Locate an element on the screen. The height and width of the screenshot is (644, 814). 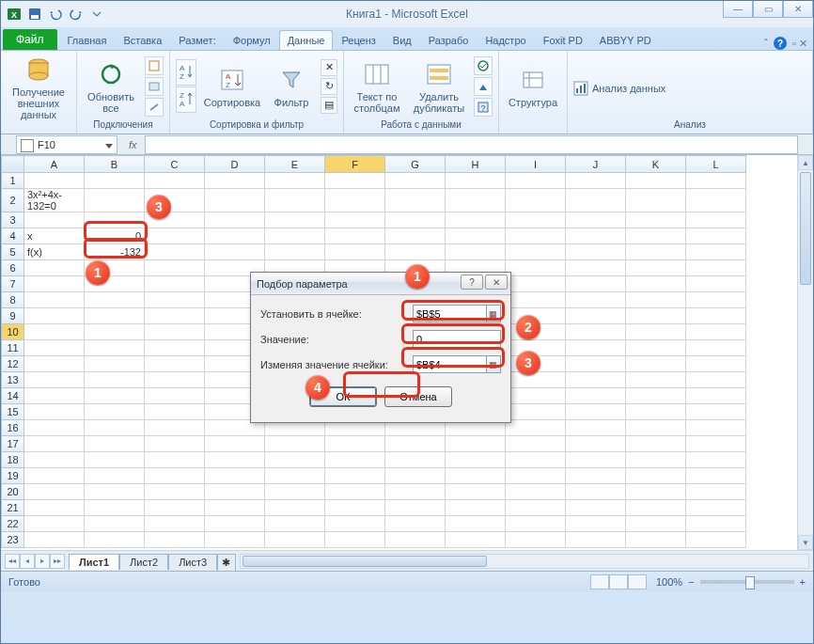
cell-K23 is located at coordinates (656, 540).